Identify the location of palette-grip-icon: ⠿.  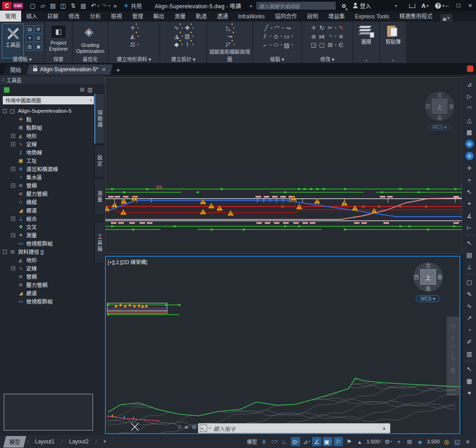
(3, 80).